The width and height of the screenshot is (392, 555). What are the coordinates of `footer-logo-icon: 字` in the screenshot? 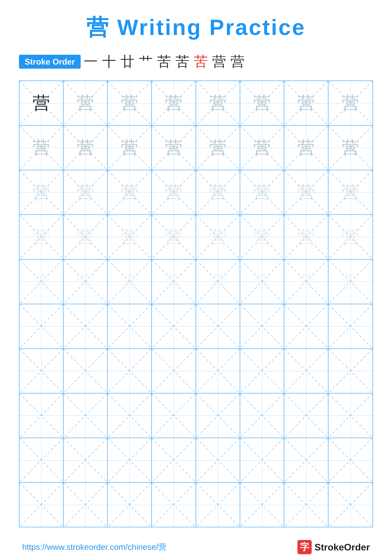 It's located at (304, 547).